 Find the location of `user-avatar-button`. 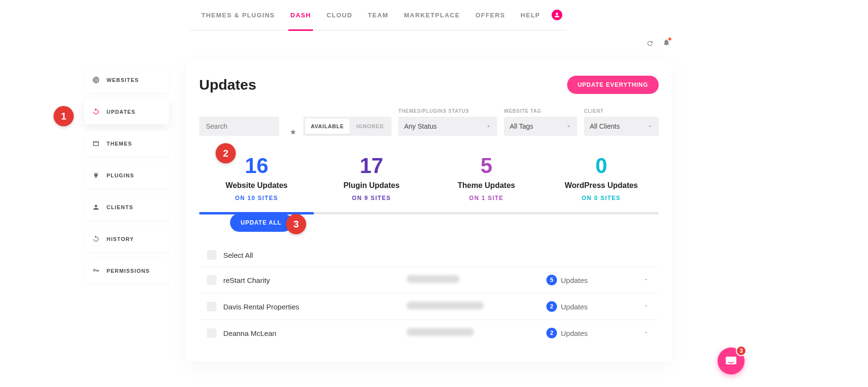

user-avatar-button is located at coordinates (557, 15).